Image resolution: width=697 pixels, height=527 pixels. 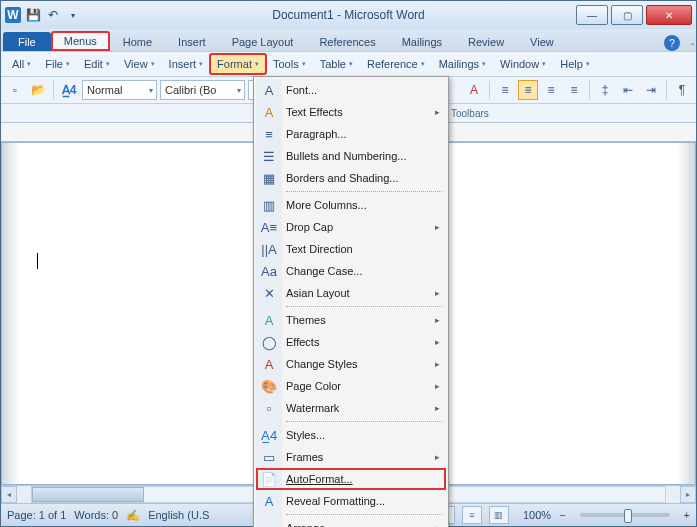 I want to click on styles-icon: A̲4, so click(x=269, y=436).